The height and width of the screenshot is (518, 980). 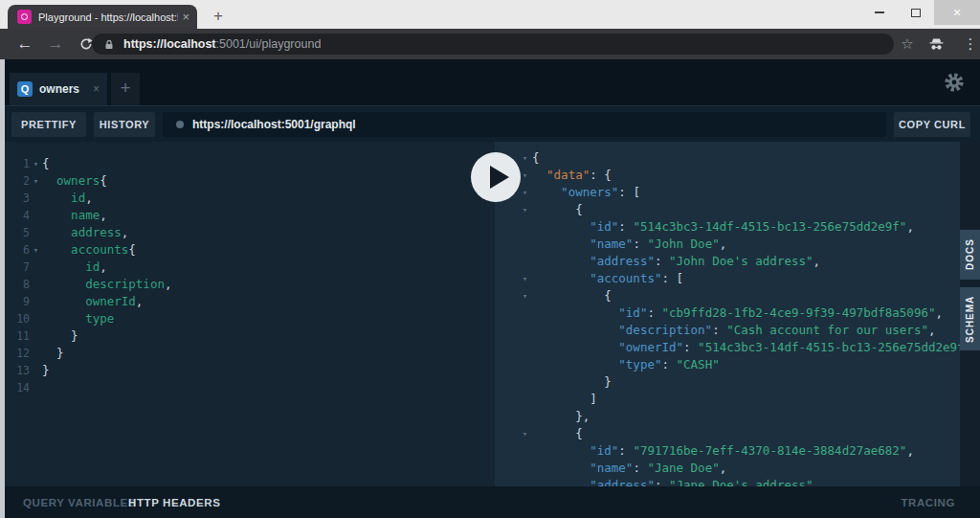 I want to click on docs-tab: DOCS, so click(x=970, y=255).